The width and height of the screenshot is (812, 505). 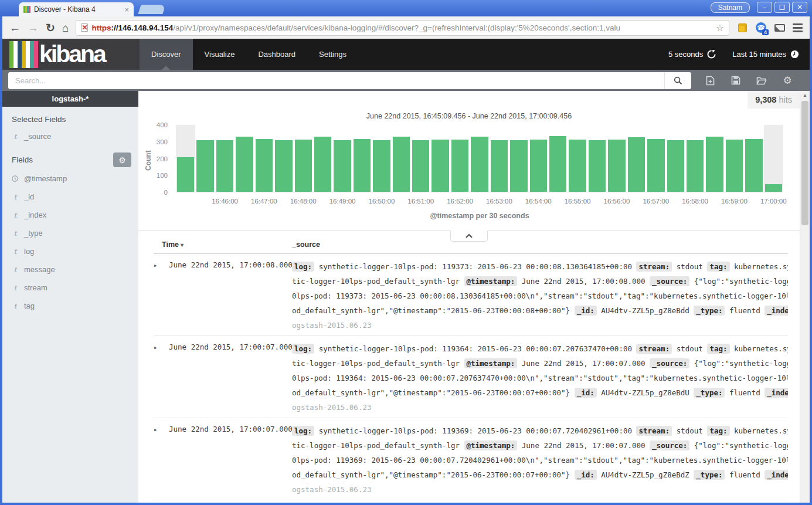 I want to click on index-pattern-selector: logstash-*, so click(x=70, y=99).